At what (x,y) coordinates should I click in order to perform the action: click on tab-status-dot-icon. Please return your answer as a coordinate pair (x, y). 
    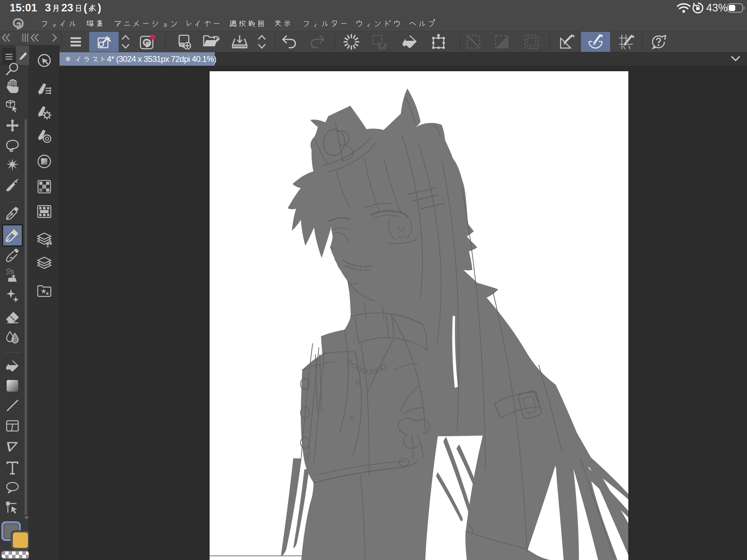
    Looking at the image, I should click on (68, 59).